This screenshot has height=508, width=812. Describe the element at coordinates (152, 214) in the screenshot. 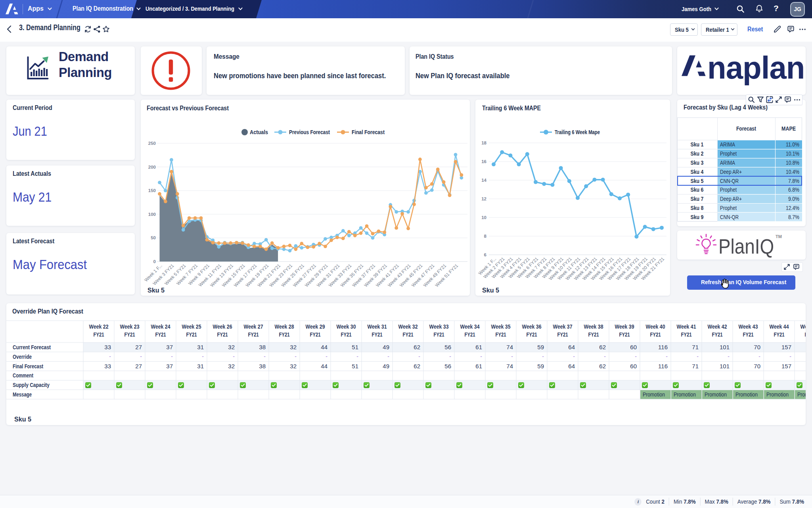

I see `svg-text: 100` at that location.